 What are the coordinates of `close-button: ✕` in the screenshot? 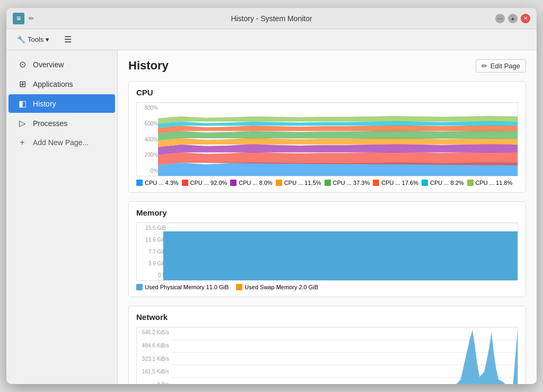 It's located at (526, 19).